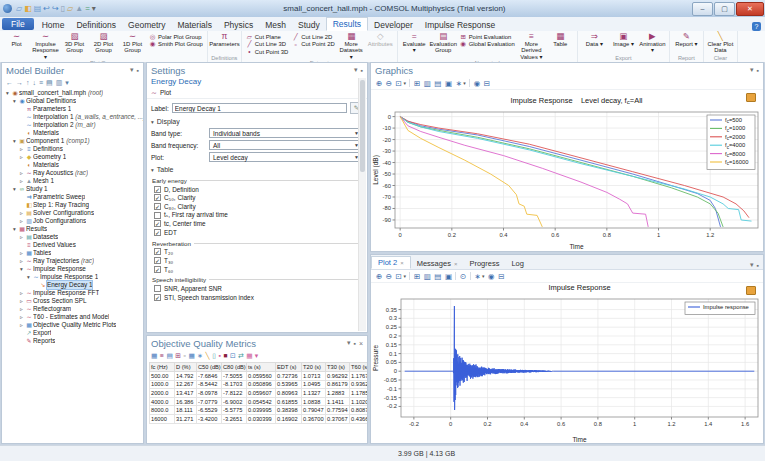 This screenshot has height=461, width=765. What do you see at coordinates (46, 8) in the screenshot?
I see `undo-icon: ↩` at bounding box center [46, 8].